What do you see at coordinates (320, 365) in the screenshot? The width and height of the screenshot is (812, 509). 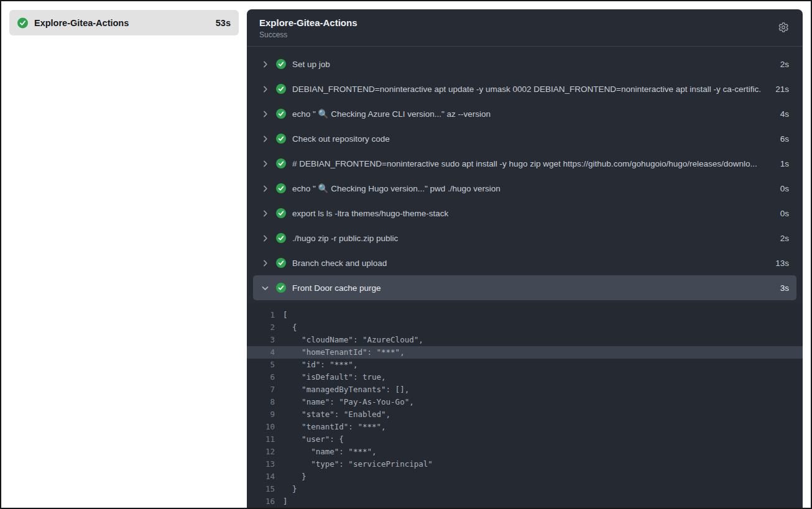 I see `log-line-text: "id": "***",` at bounding box center [320, 365].